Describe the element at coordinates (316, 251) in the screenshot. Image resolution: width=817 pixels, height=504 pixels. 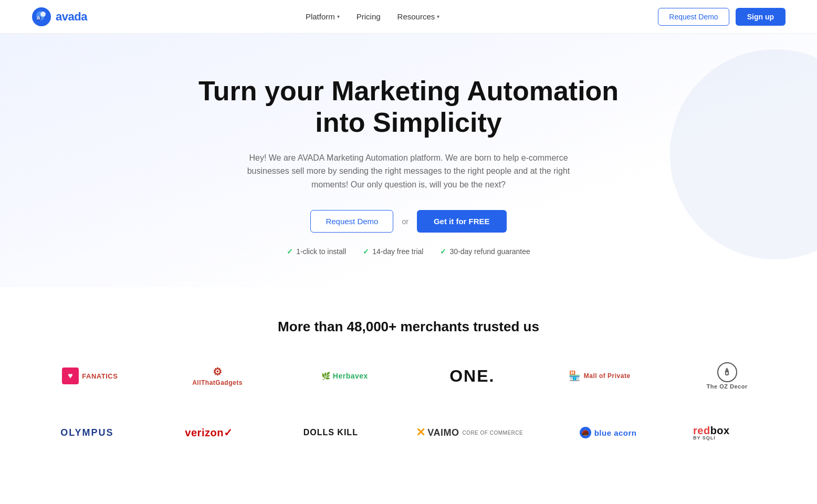
I see `badge-install: ✓ 1-click to install` at that location.